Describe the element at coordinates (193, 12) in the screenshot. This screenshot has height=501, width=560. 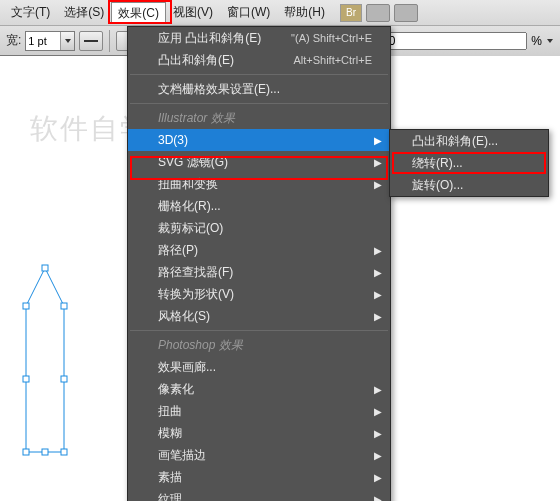
I see `menu-view: 视图(V)` at that location.